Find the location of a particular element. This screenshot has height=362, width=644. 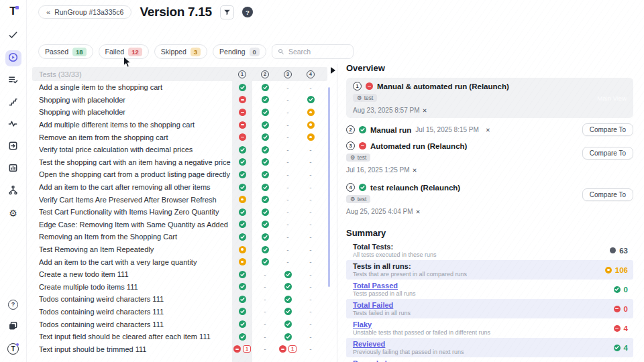

test-row: Open the shopping cart from a product li… is located at coordinates (180, 174).